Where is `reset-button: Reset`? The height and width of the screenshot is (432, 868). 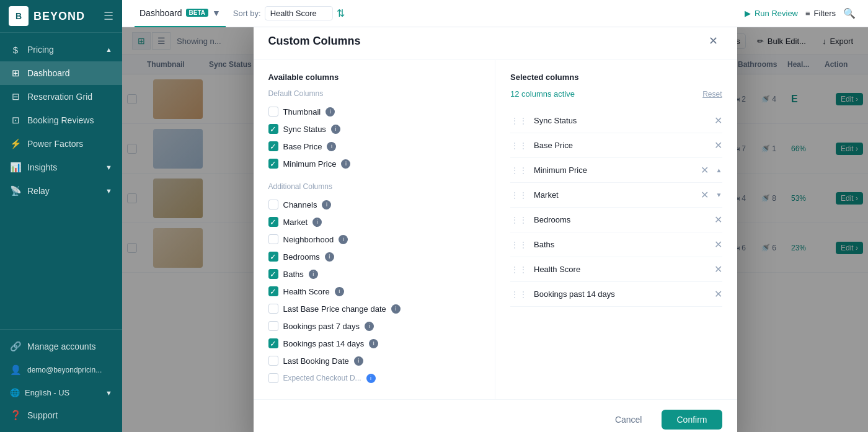
reset-button: Reset is located at coordinates (712, 94).